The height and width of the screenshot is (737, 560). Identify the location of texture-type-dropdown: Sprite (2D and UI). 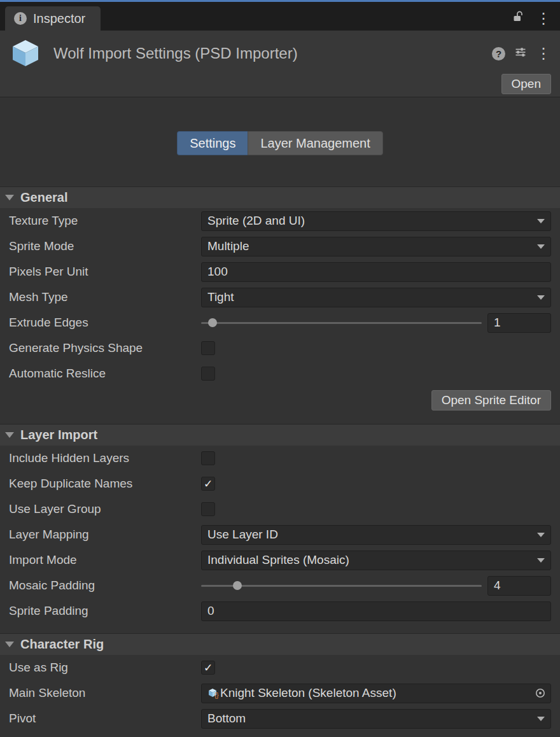
(376, 221).